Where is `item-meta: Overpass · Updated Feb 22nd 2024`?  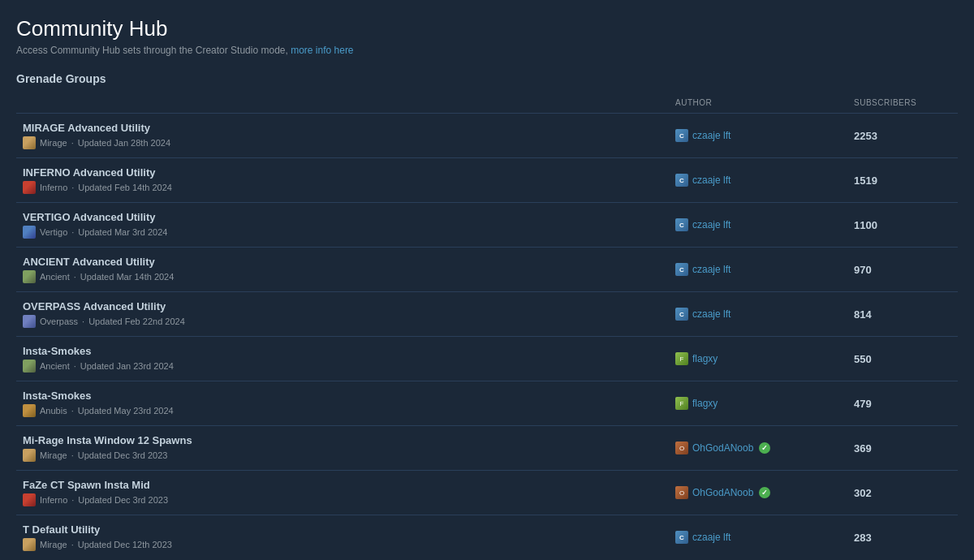 item-meta: Overpass · Updated Feb 22nd 2024 is located at coordinates (349, 321).